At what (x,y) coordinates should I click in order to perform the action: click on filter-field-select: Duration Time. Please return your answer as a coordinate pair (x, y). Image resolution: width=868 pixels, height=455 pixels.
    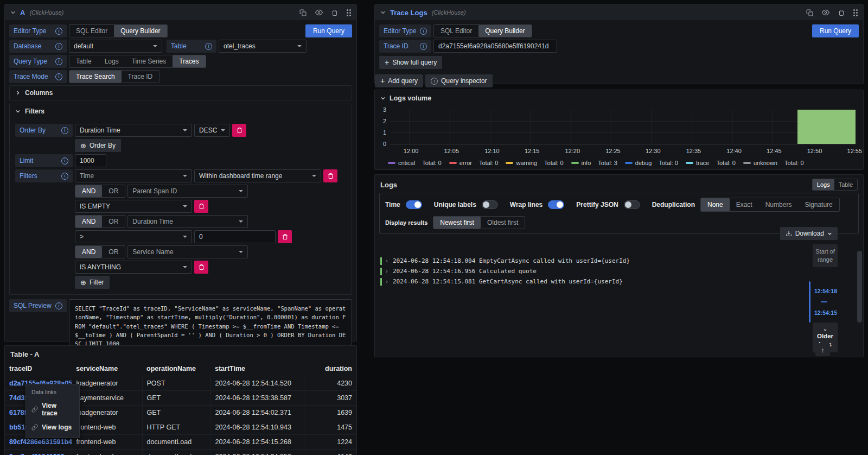
    Looking at the image, I should click on (188, 222).